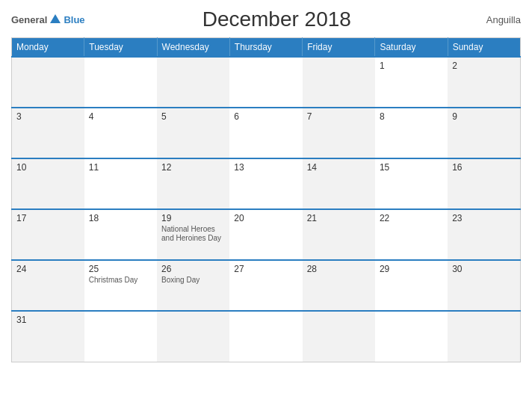 Image resolution: width=532 pixels, height=411 pixels. Describe the element at coordinates (48, 269) in the screenshot. I see `day-number: 24` at that location.